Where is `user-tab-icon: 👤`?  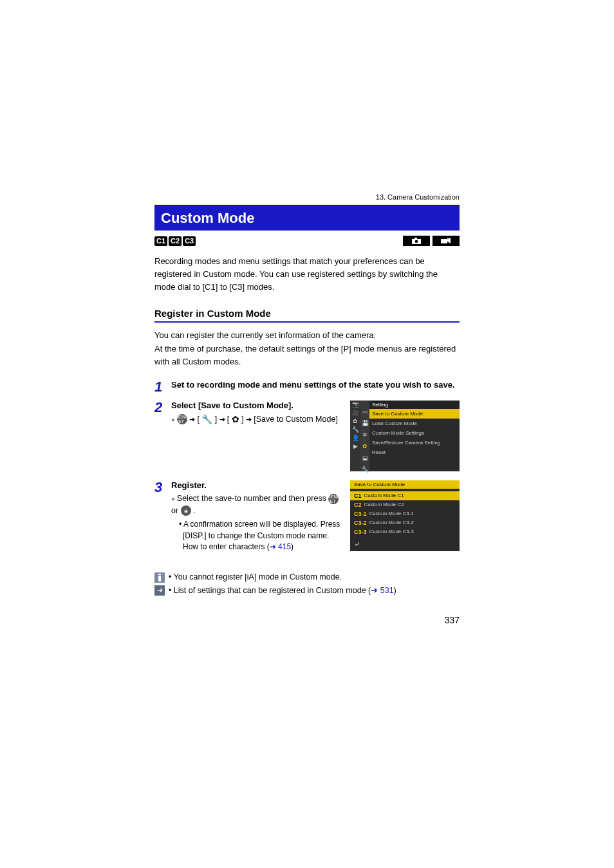
user-tab-icon: 👤 is located at coordinates (355, 438).